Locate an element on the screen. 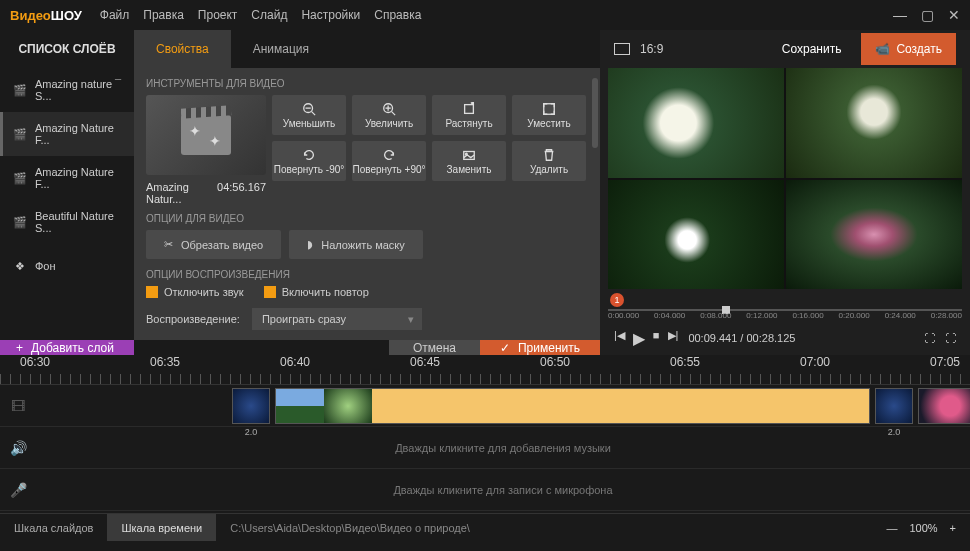 The image size is (970, 551). menubar: ВидеоШОУ Файл Правка Проект Слайд Настро… is located at coordinates (485, 15).